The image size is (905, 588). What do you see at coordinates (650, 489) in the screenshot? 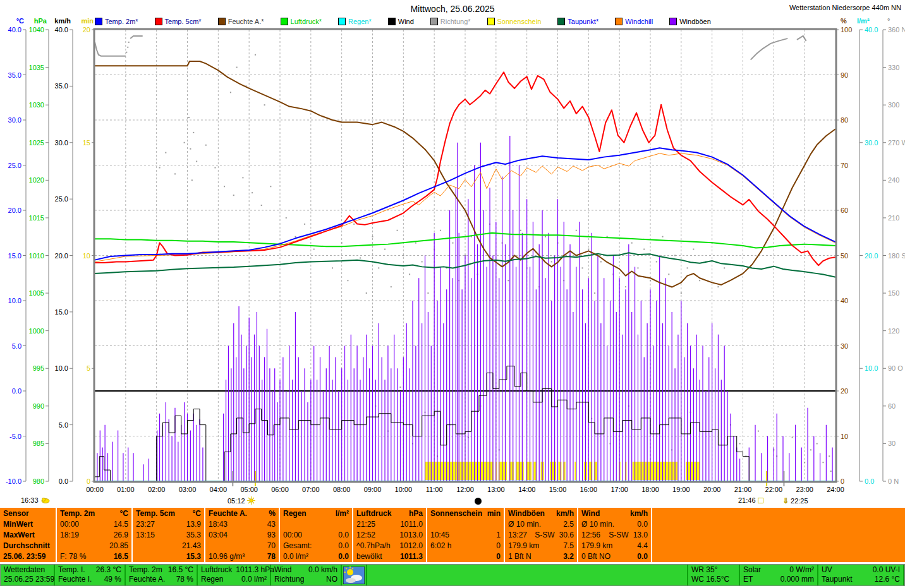
I see `svg-text: 18:00` at bounding box center [650, 489].